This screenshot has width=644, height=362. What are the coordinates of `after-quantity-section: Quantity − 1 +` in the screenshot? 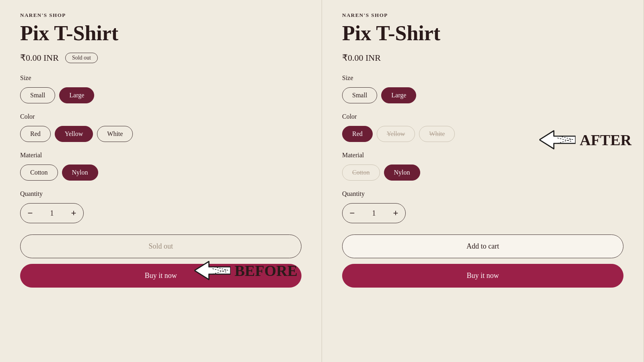 It's located at (483, 207).